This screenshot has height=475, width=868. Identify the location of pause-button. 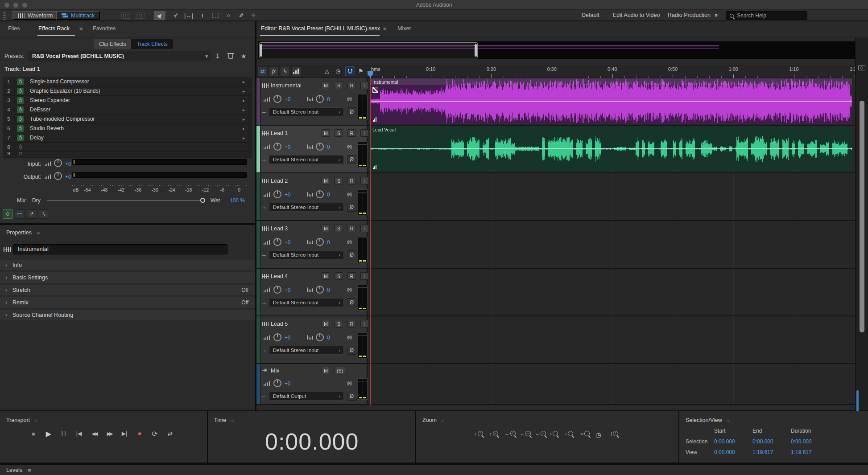
(64, 434).